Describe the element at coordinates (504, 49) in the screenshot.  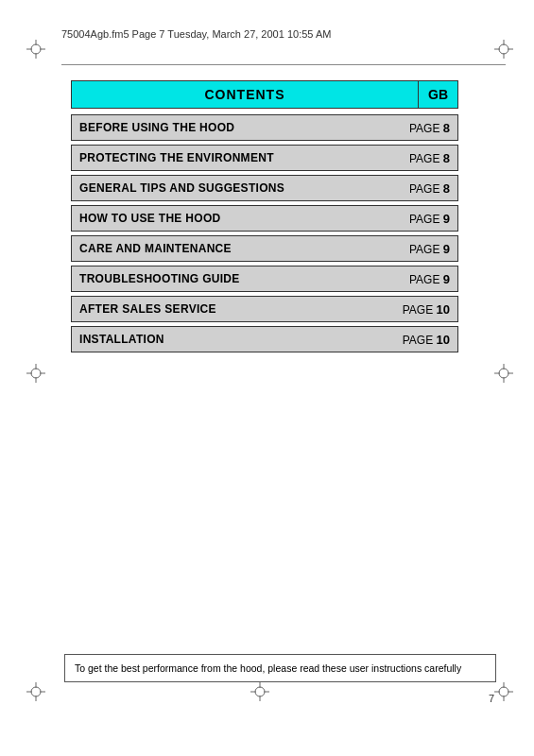
I see `reg-mark-top-right` at that location.